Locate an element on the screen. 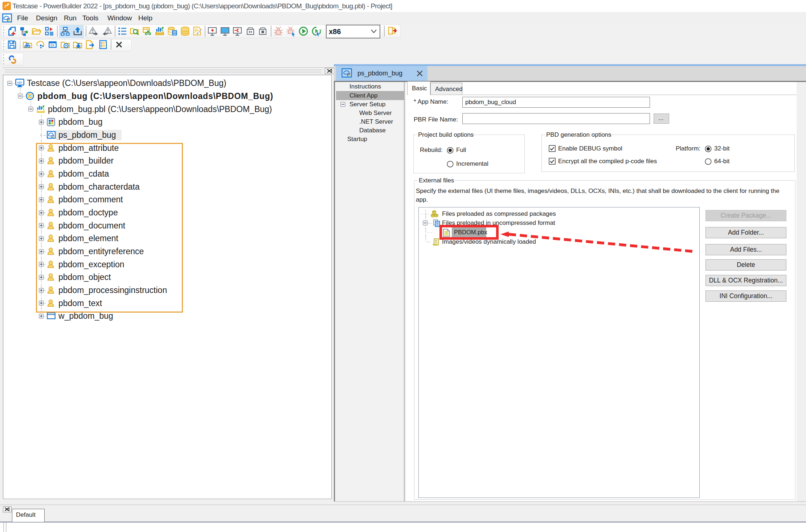 The width and height of the screenshot is (806, 532). svg-text: C# is located at coordinates (52, 45).